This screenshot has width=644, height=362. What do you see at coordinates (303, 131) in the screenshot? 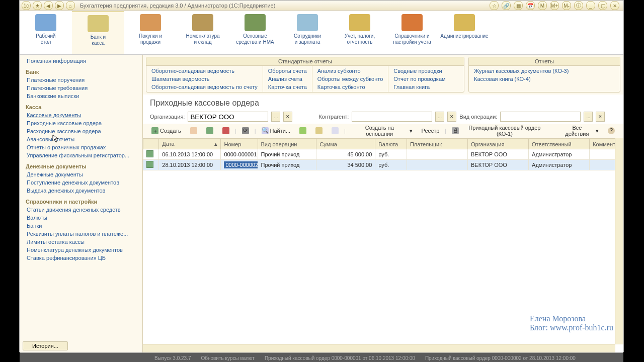
I see `filter-button` at bounding box center [303, 131].